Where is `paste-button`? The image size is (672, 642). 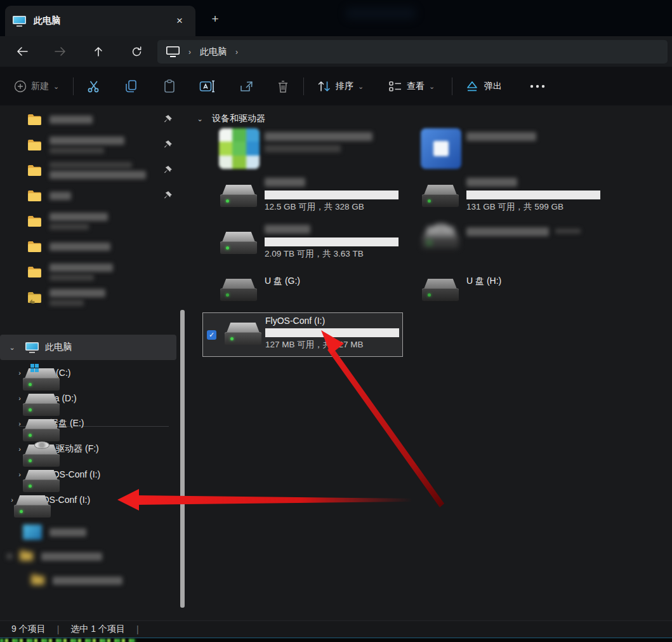
paste-button is located at coordinates (169, 86).